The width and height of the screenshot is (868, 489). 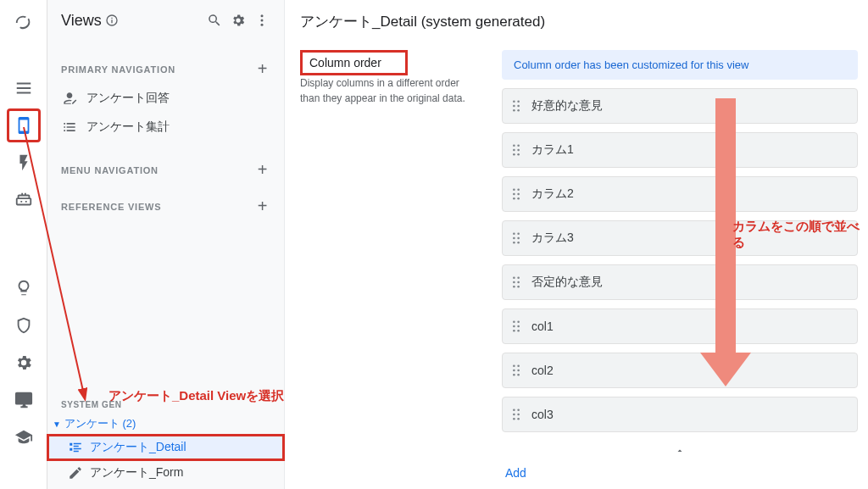 What do you see at coordinates (553, 238) in the screenshot?
I see `column-name: カラム3` at bounding box center [553, 238].